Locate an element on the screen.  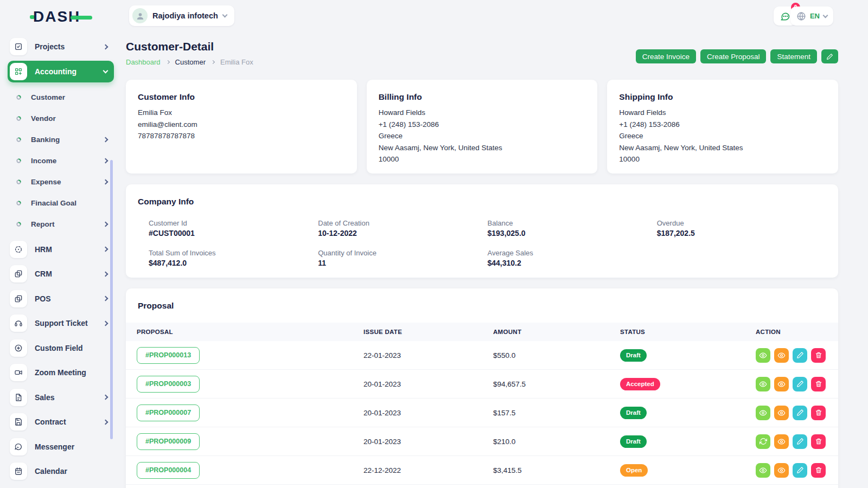
company-field-date-of-creation: Date of Creation 10-12-2022 is located at coordinates (403, 228).